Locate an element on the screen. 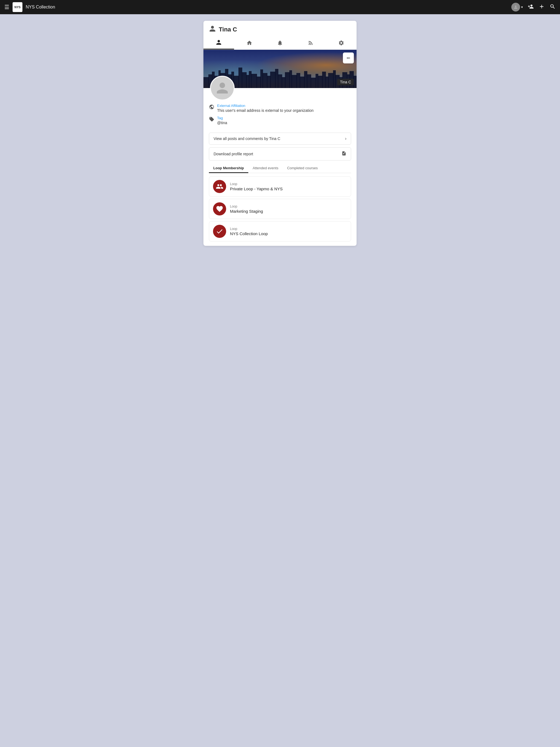  download-icon is located at coordinates (344, 154).